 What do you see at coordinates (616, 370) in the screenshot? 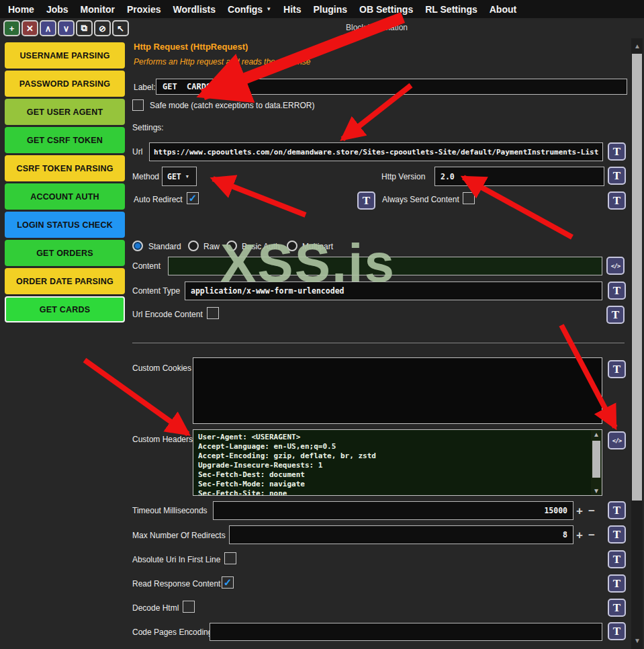
I see `custom-cookies-variable-mode-button: T` at bounding box center [616, 370].